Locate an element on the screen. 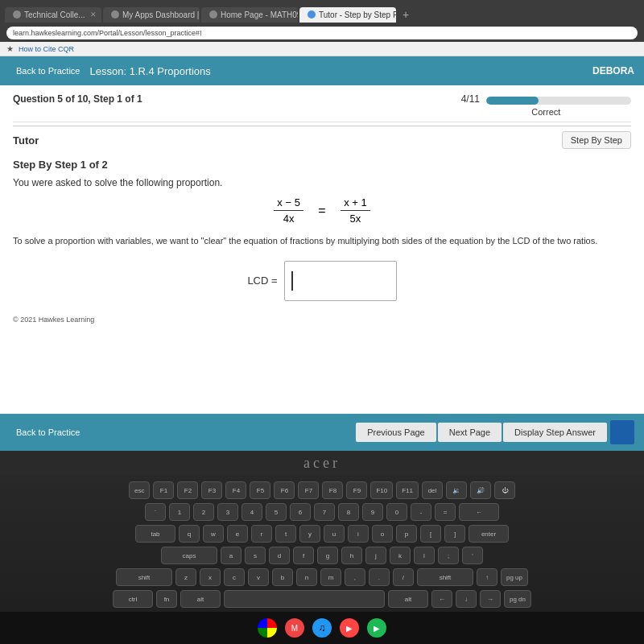 The width and height of the screenshot is (644, 644). key-equals: = is located at coordinates (445, 512).